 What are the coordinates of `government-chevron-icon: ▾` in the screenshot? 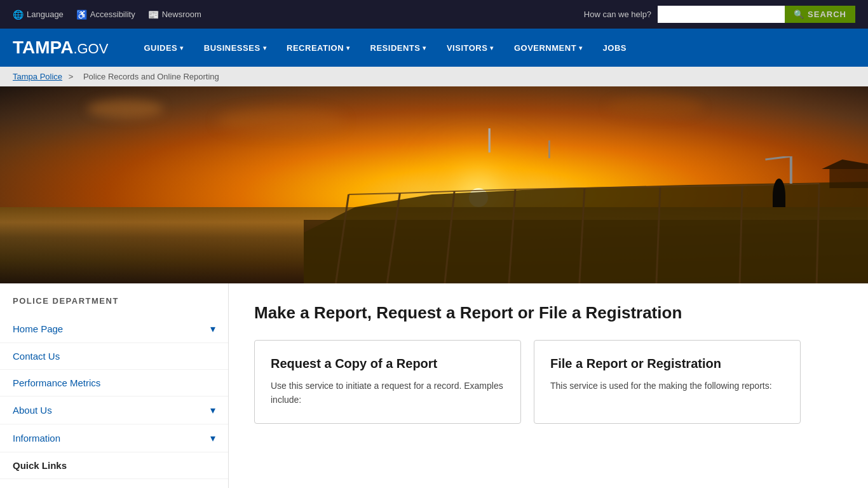 It's located at (581, 48).